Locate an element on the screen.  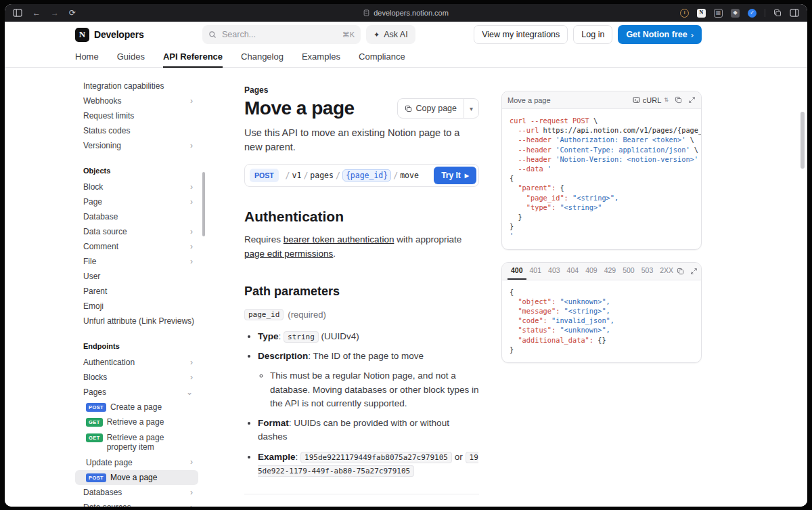
sidebar-item: POSTCreate a page is located at coordinates (137, 407).